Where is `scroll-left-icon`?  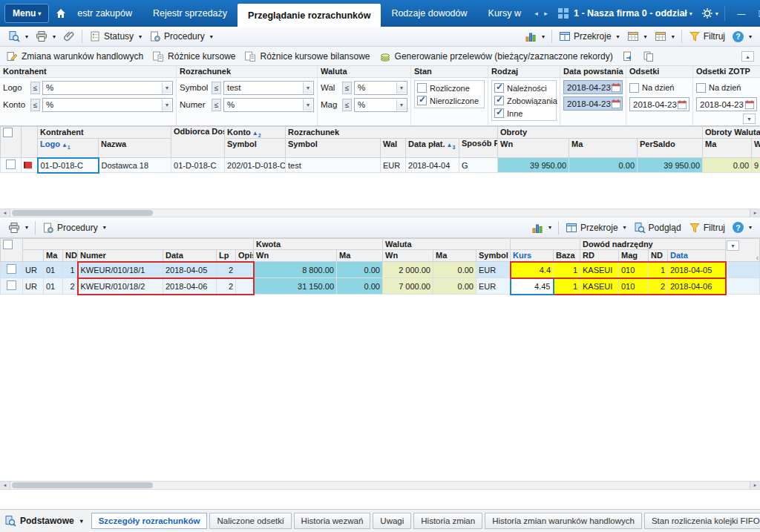 scroll-left-icon is located at coordinates (5, 485).